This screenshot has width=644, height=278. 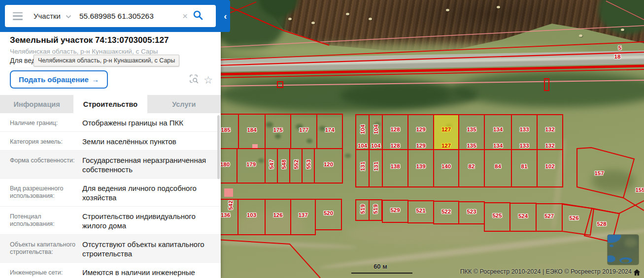 What do you see at coordinates (110, 122) in the screenshot?
I see `info-row-borders: Наличие границ: Отображены границы на ПК…` at bounding box center [110, 122].